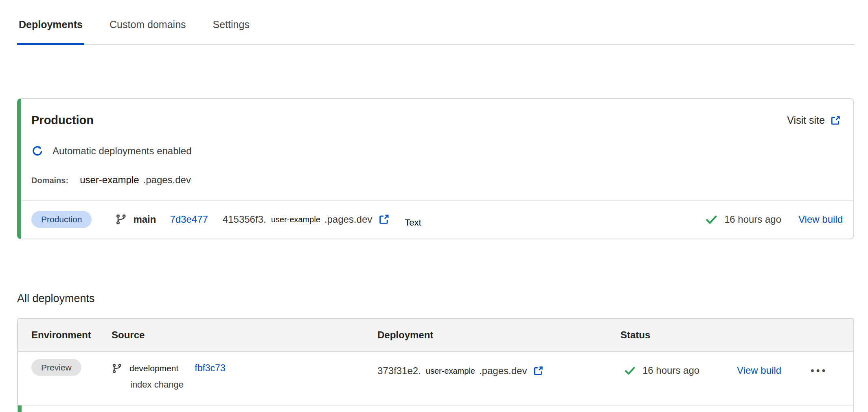 This screenshot has width=868, height=412. I want to click on production-domain: user-example, so click(109, 180).